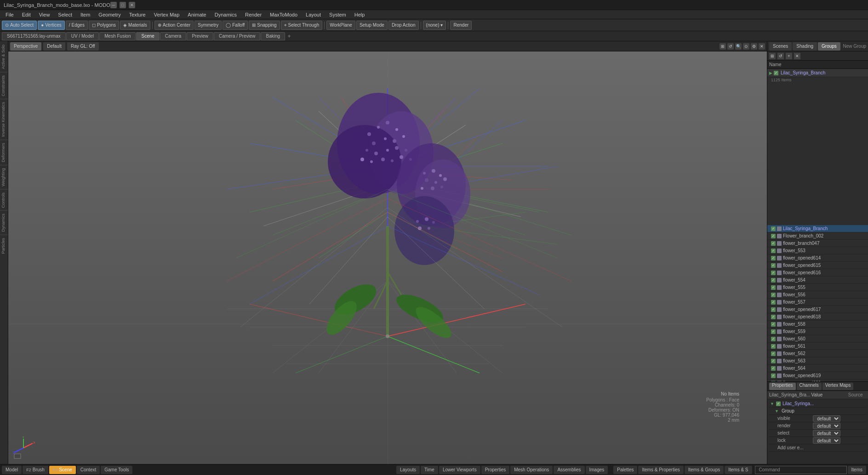 Image resolution: width=868 pixels, height=475 pixels. What do you see at coordinates (817, 258) in the screenshot?
I see `list-item: ✓flower_opened614` at bounding box center [817, 258].